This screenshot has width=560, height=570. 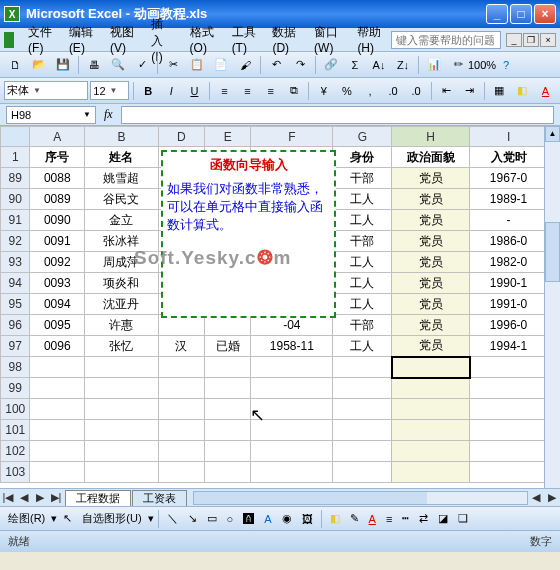 What do you see at coordinates (497, 14) in the screenshot?
I see `minimize-button: _` at bounding box center [497, 14].